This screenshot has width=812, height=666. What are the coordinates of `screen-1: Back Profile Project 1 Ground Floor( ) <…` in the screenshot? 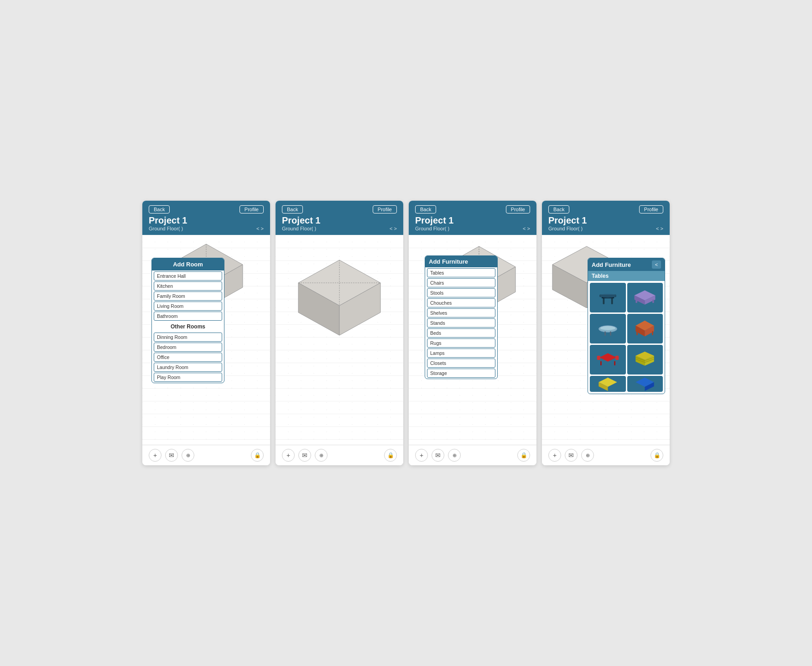 It's located at (206, 333).